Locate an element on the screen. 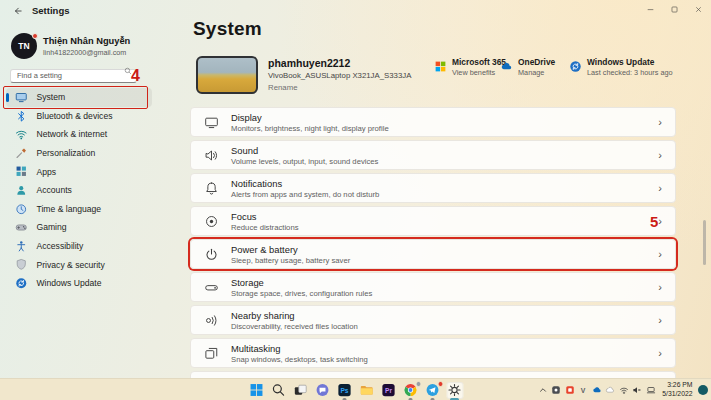 The width and height of the screenshot is (711, 400). tray-cloud-blue-icon is located at coordinates (597, 390).